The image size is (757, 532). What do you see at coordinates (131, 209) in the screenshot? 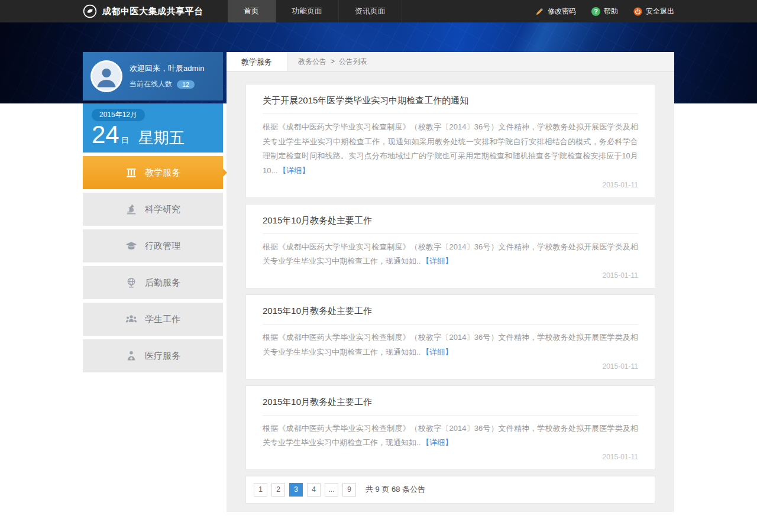
I see `microscope-icon` at bounding box center [131, 209].